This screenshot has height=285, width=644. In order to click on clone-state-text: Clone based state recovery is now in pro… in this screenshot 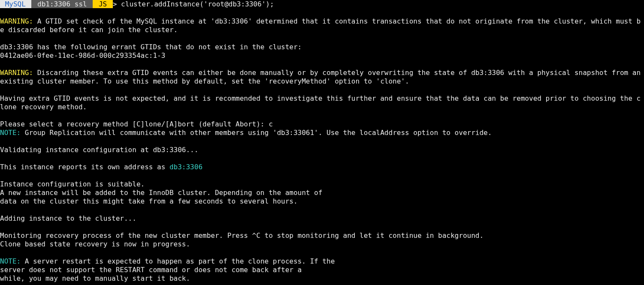, I will do `click(95, 244)`.